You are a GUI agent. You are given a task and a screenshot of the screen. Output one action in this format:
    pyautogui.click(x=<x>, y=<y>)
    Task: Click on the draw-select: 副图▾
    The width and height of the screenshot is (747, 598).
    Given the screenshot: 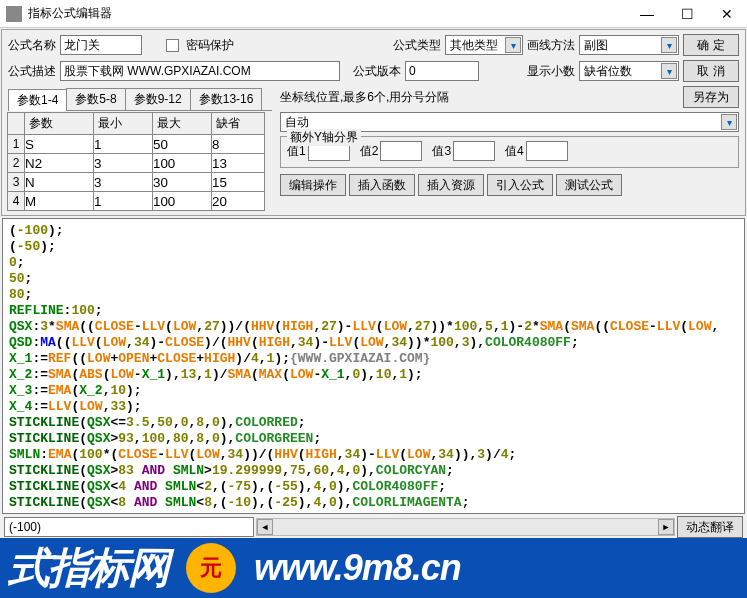 What is the action you would take?
    pyautogui.click(x=629, y=45)
    